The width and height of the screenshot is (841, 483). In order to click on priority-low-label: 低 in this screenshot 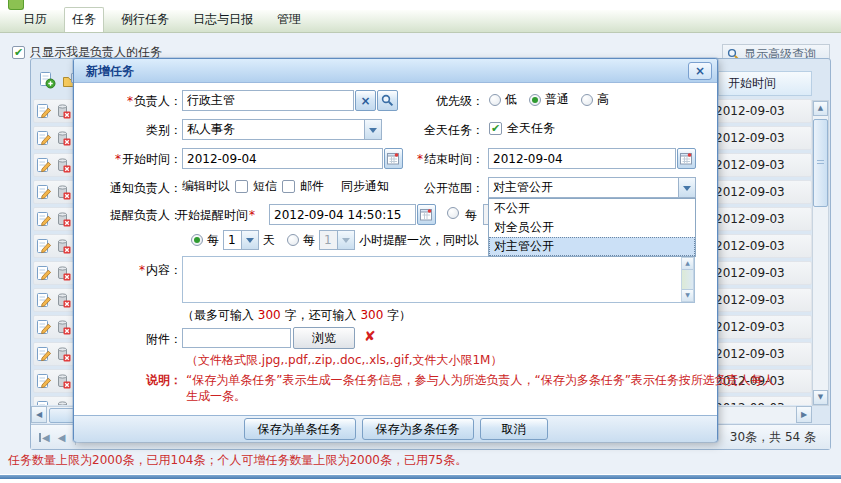, I will do `click(511, 100)`.